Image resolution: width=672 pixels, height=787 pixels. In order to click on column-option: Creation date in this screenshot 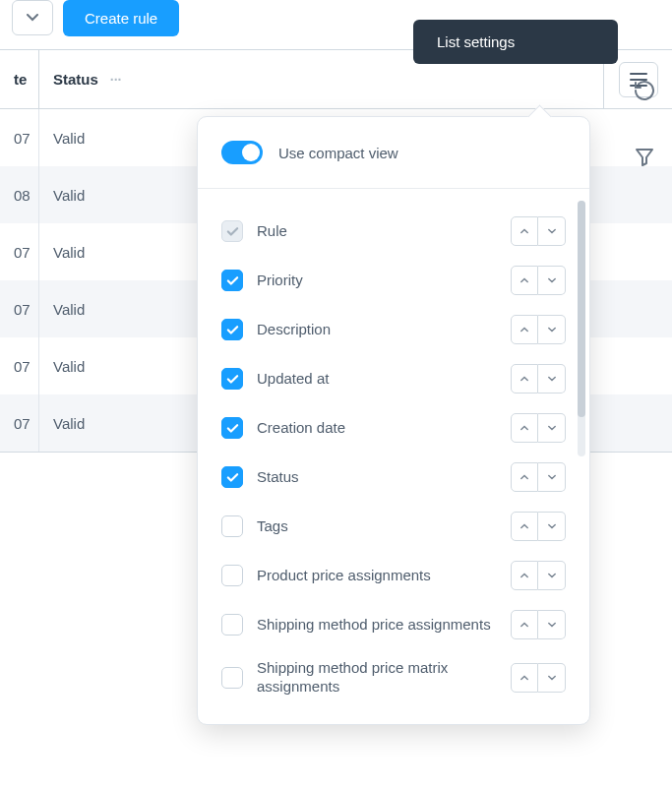, I will do `click(401, 428)`.